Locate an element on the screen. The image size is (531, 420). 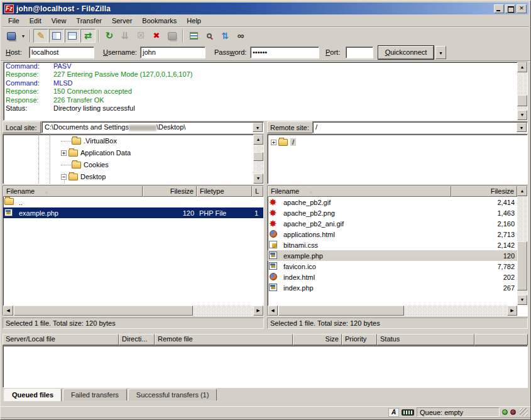
column-header-lastmodified: L is located at coordinates (258, 191).